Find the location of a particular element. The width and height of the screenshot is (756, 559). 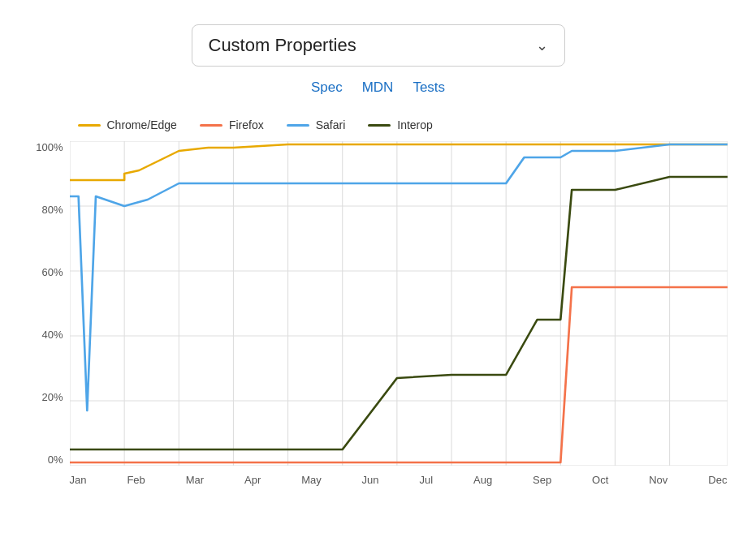

legend-interop: Interop is located at coordinates (400, 125).